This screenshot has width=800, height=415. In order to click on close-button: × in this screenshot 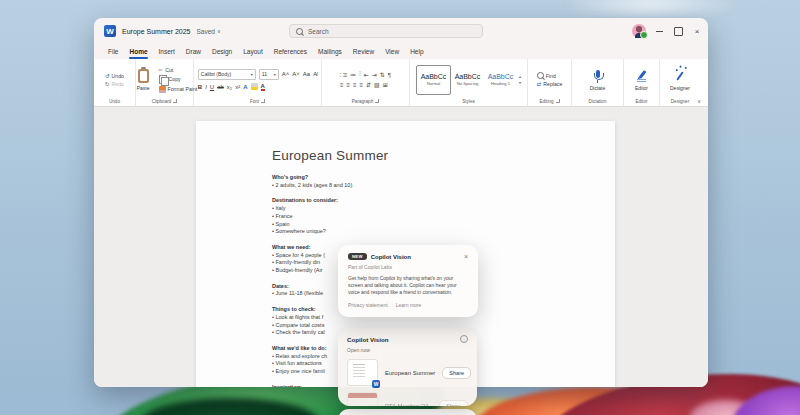, I will do `click(697, 32)`.